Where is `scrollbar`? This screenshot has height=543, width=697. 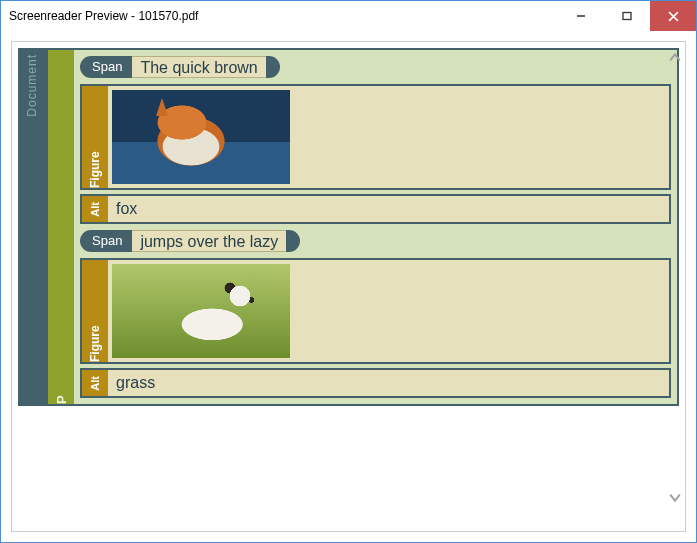 scrollbar is located at coordinates (675, 278).